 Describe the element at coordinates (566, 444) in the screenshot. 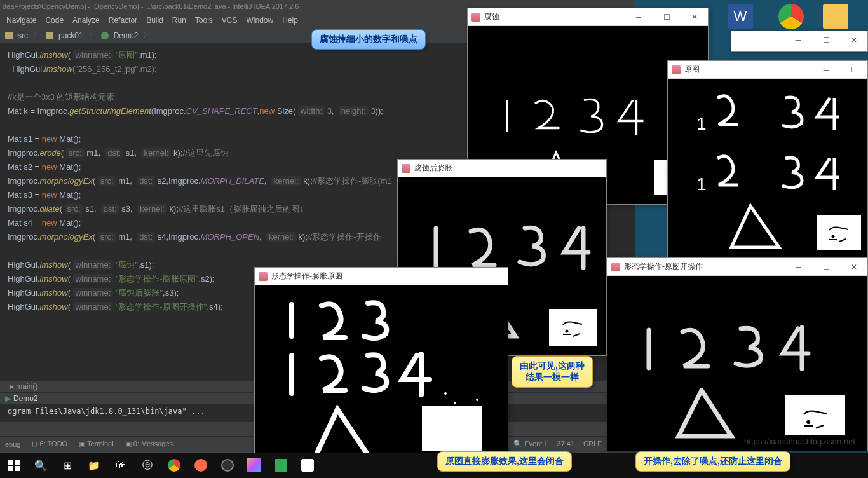

I see `status-pos: 37:41` at that location.